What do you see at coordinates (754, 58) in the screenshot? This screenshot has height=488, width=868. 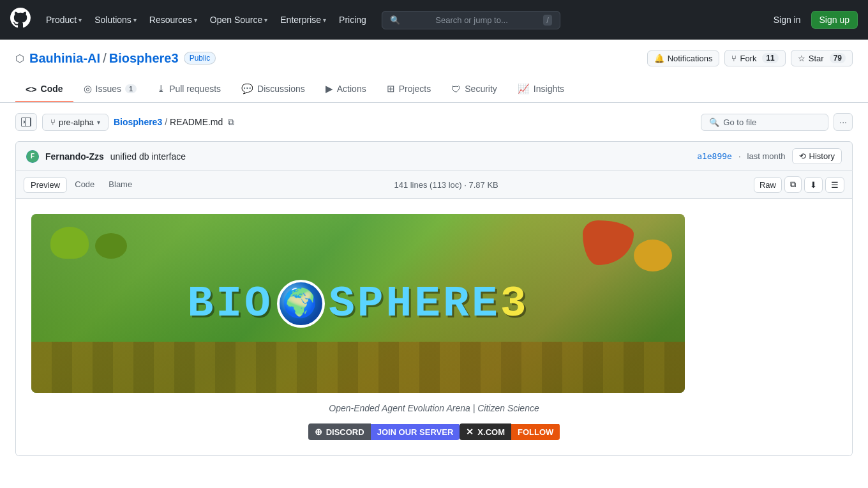 I see `fork-button: ⑂ Fork 11` at bounding box center [754, 58].